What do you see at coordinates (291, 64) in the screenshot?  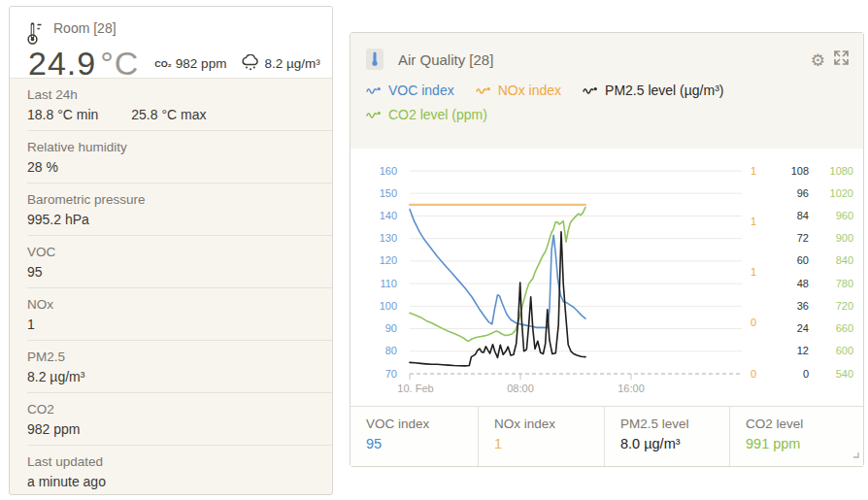 I see `pm25-inline-value: 8.2 µg/m³` at bounding box center [291, 64].